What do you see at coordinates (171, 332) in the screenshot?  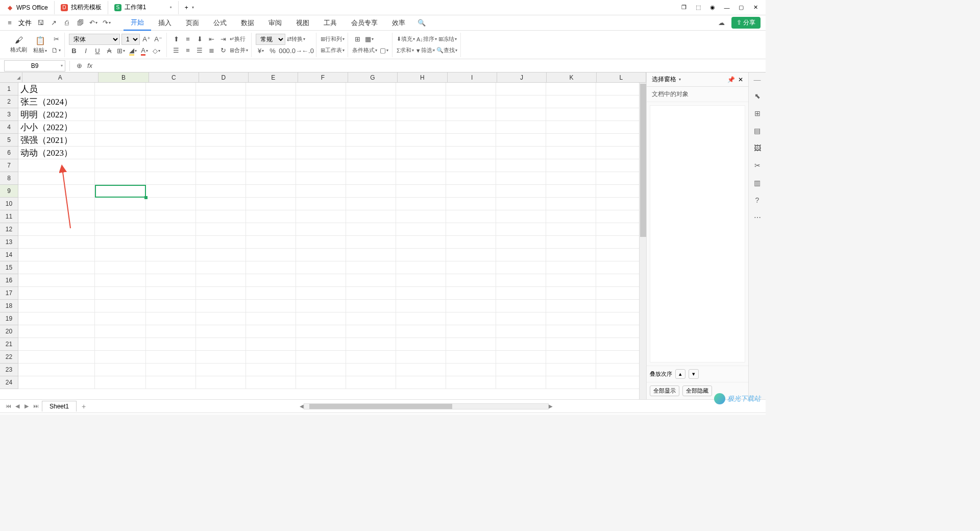 I see `cell-C20` at bounding box center [171, 332].